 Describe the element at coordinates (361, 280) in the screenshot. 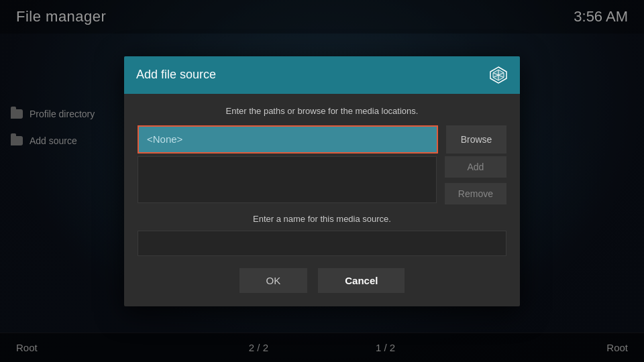

I see `cancel-button: Cancel` at that location.